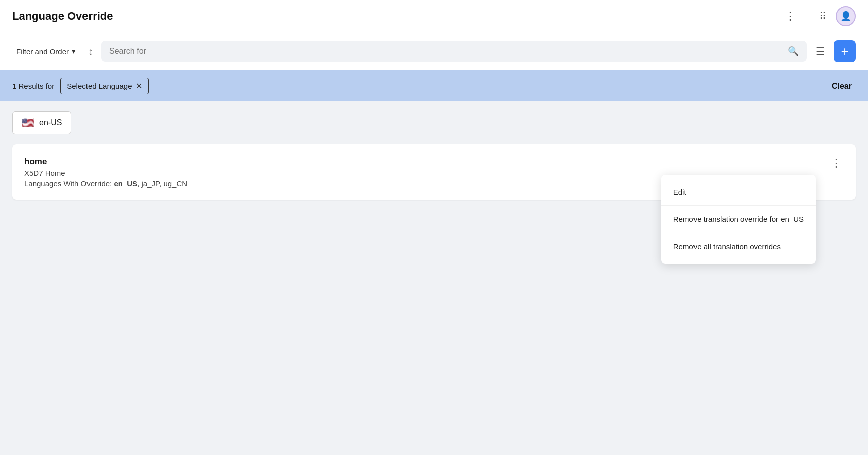  What do you see at coordinates (819, 16) in the screenshot?
I see `header-actions: ⋮ ⠿ 👤` at bounding box center [819, 16].